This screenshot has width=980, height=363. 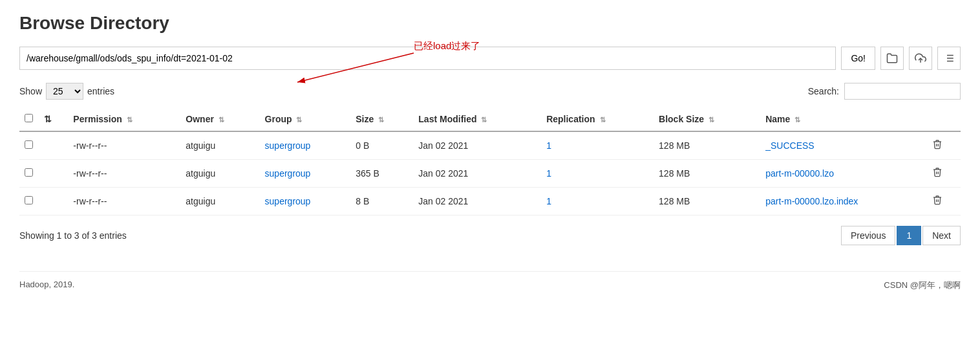 What do you see at coordinates (477, 173) in the screenshot?
I see `row-lastmod-1: Jan 02 2021` at bounding box center [477, 173].